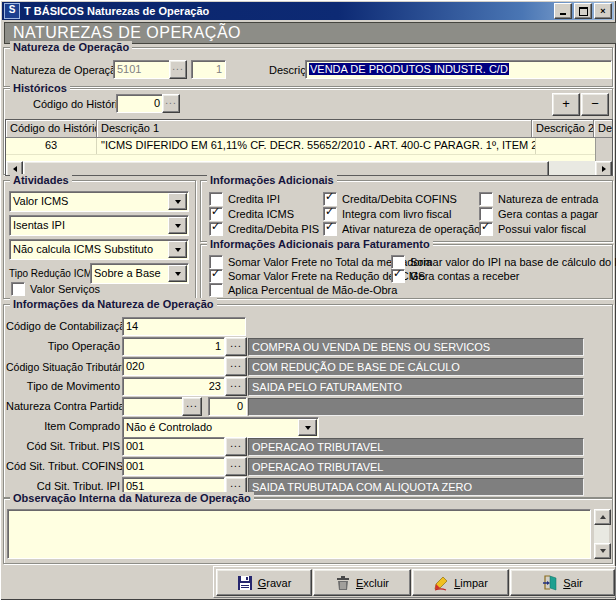 The height and width of the screenshot is (600, 616). What do you see at coordinates (236, 346) in the screenshot?
I see `tipo-operacao-browse-button: ...` at bounding box center [236, 346].